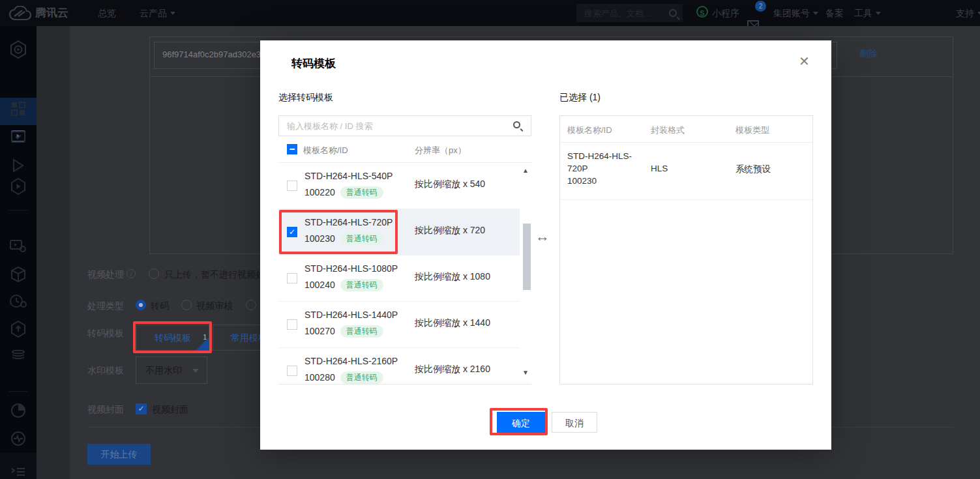 The image size is (980, 479). I want to click on pulse-icon, so click(18, 442).